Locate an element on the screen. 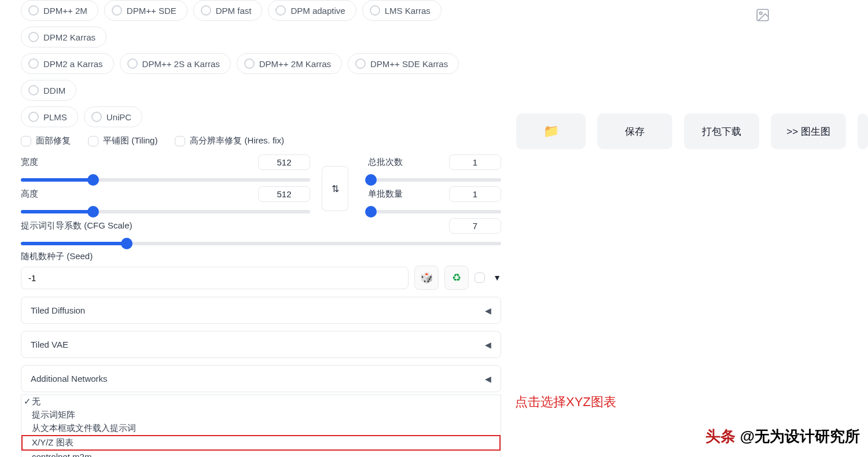 The height and width of the screenshot is (457, 868). seed-input is located at coordinates (215, 278).